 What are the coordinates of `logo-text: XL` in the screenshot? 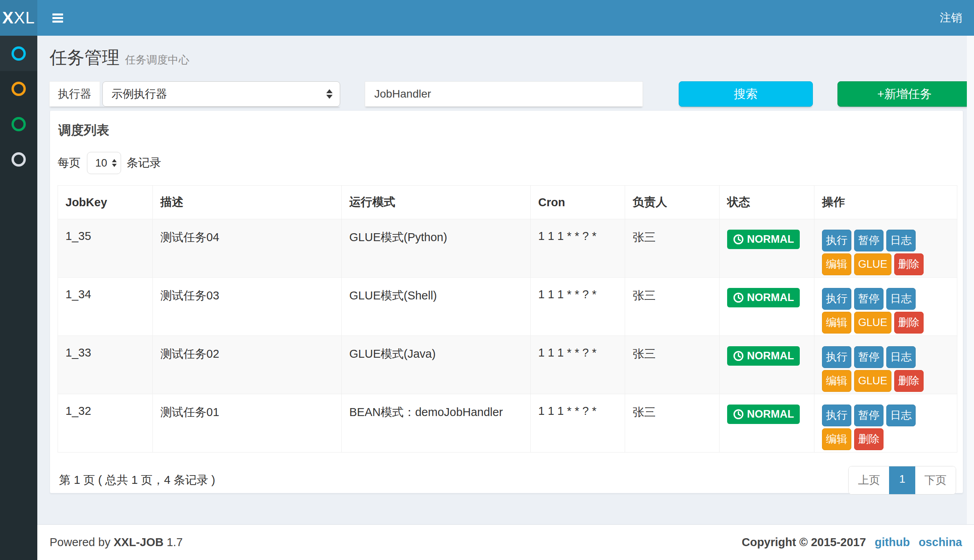 It's located at (25, 18).